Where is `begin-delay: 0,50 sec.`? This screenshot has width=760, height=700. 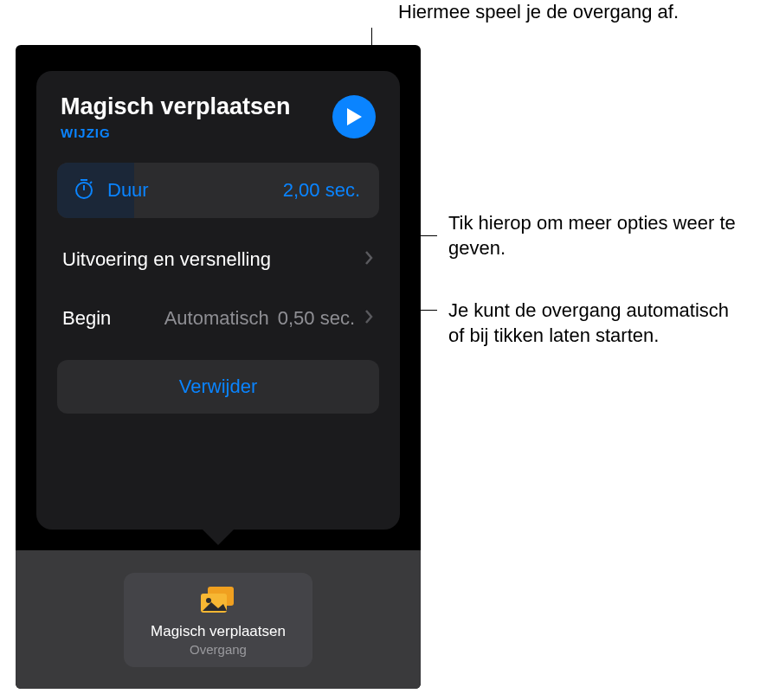 begin-delay: 0,50 sec. is located at coordinates (317, 318).